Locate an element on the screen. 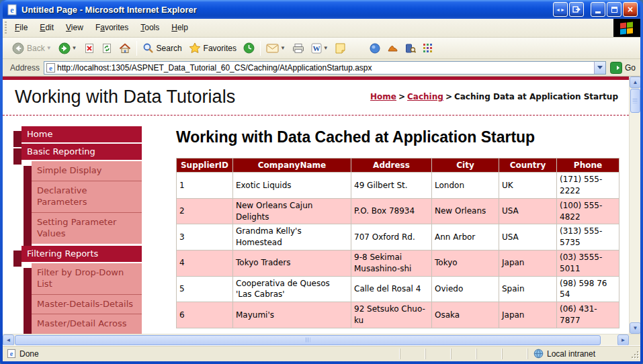 The image size is (643, 364). menu-view: View is located at coordinates (75, 28).